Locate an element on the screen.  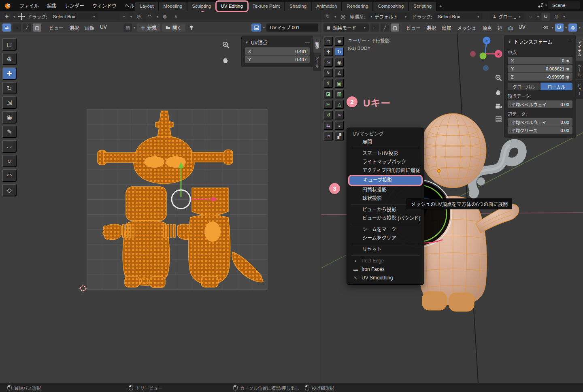
topbar-menu: ファイル is located at coordinates (29, 6).